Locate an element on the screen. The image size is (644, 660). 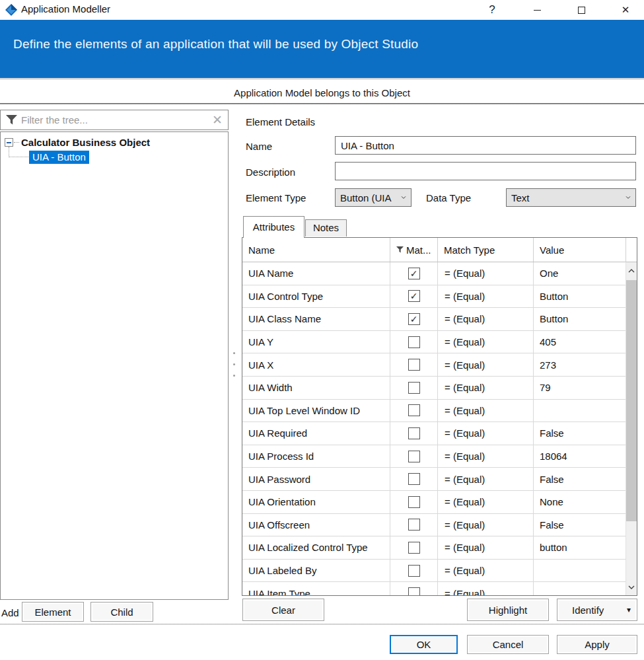
column-header-match: Mat... is located at coordinates (414, 250).